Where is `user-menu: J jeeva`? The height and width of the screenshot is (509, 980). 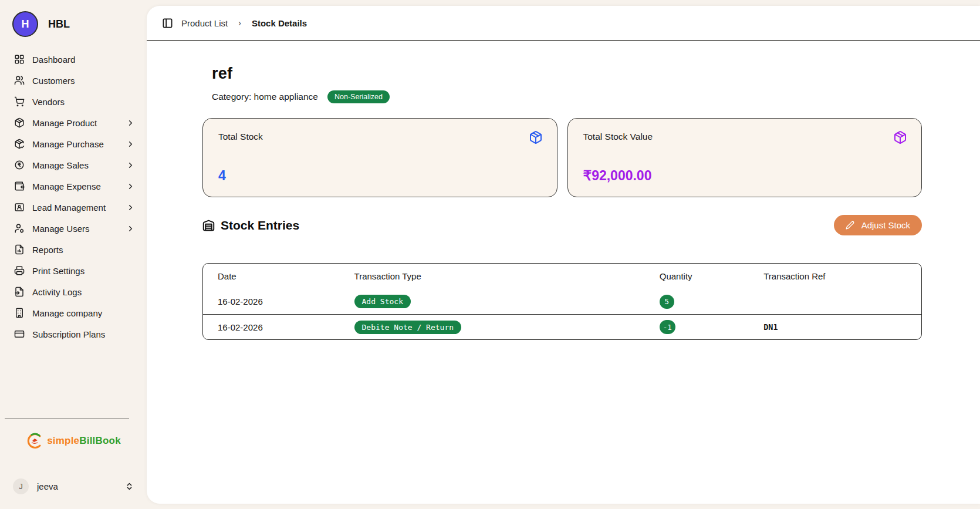
user-menu: J jeeva is located at coordinates (73, 486).